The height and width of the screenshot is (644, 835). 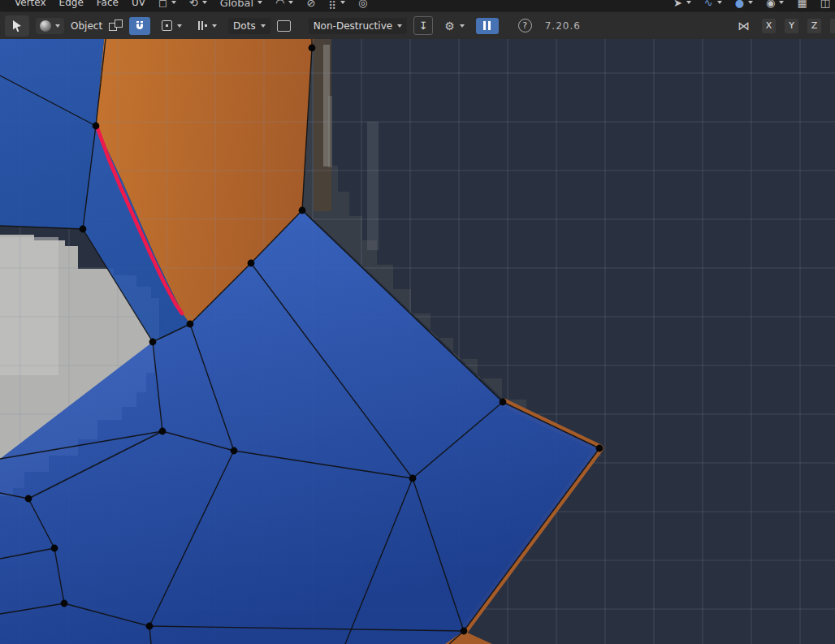 I want to click on menu-vertex: Vertex, so click(x=31, y=4).